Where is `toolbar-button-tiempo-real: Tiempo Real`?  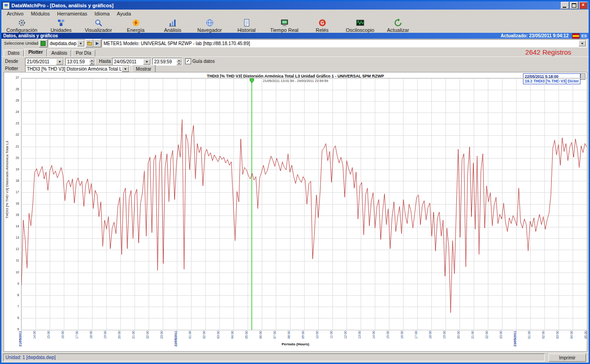
toolbar-button-tiempo-real: Tiempo Real is located at coordinates (285, 26).